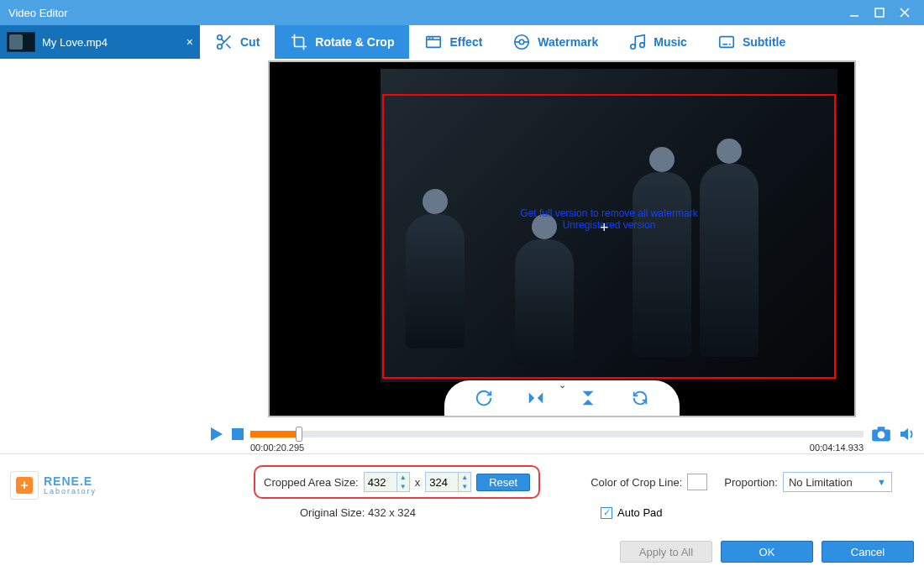 Image resolution: width=924 pixels, height=571 pixels. I want to click on crosshair-icon: +, so click(605, 228).